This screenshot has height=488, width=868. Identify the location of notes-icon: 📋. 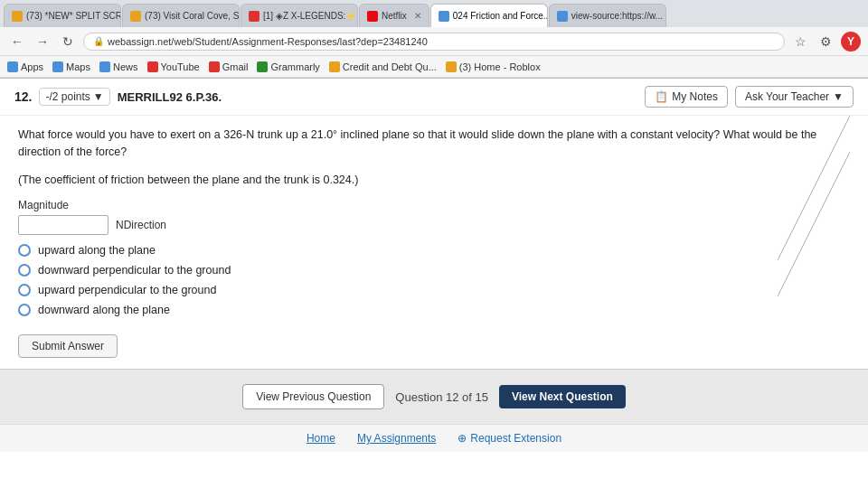
(662, 97).